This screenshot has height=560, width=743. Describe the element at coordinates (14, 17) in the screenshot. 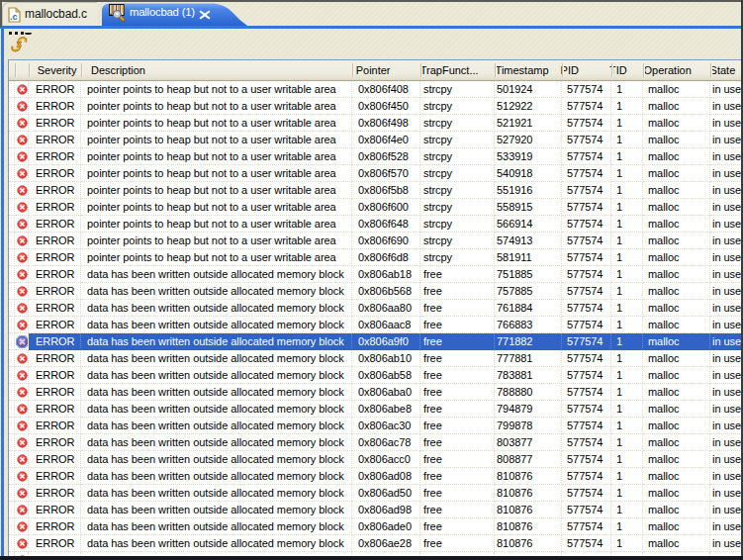

I see `svg-text: .c` at that location.